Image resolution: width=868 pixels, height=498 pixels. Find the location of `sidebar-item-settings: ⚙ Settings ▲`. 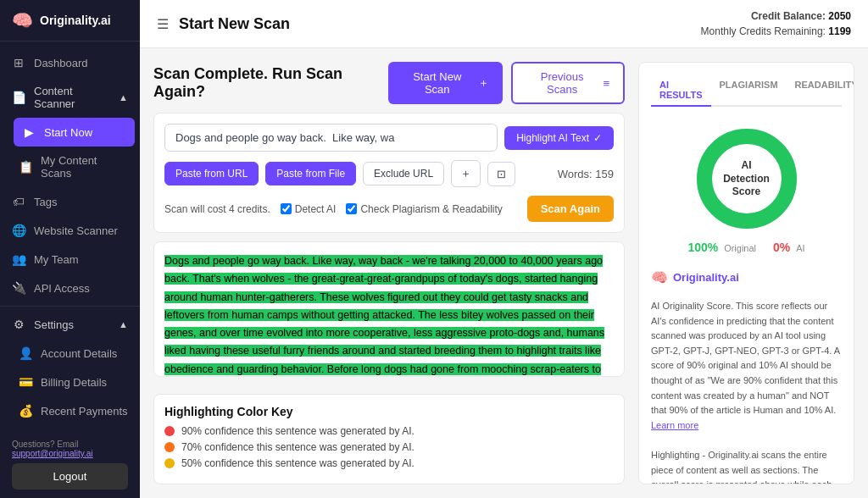

sidebar-item-settings: ⚙ Settings ▲ is located at coordinates (70, 324).